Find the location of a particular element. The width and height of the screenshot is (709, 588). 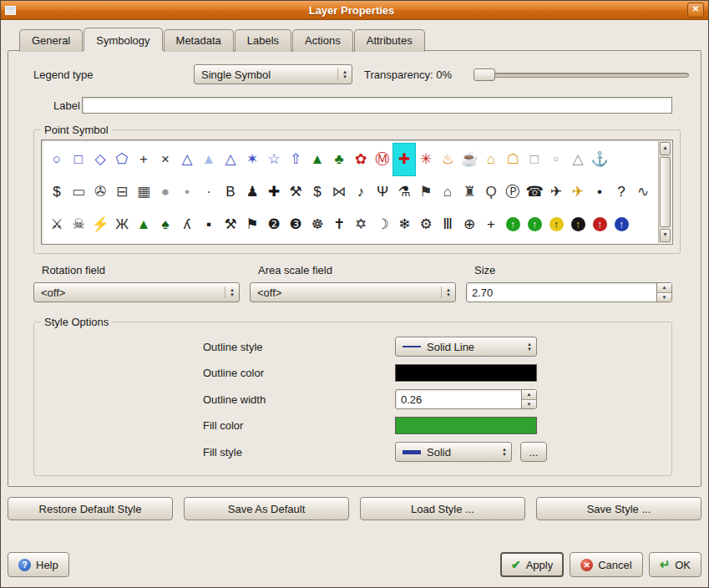

symbol: ❸ is located at coordinates (296, 225).